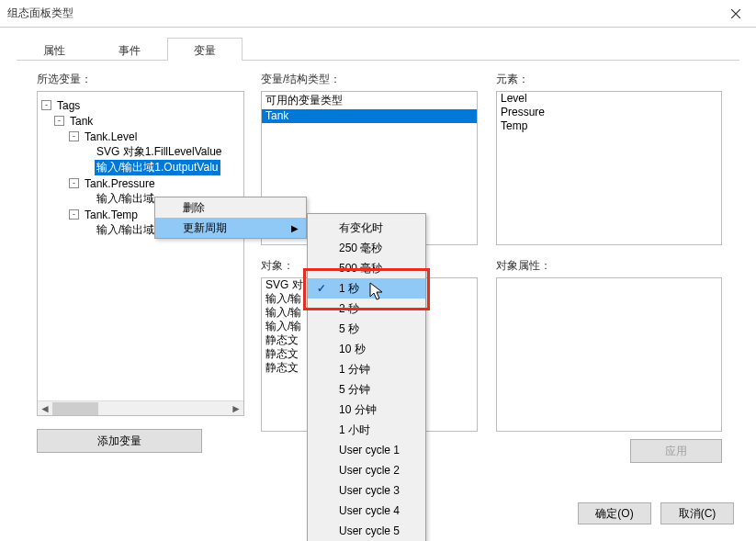  What do you see at coordinates (349, 329) in the screenshot?
I see `ctx-label: 5 秒` at bounding box center [349, 329].